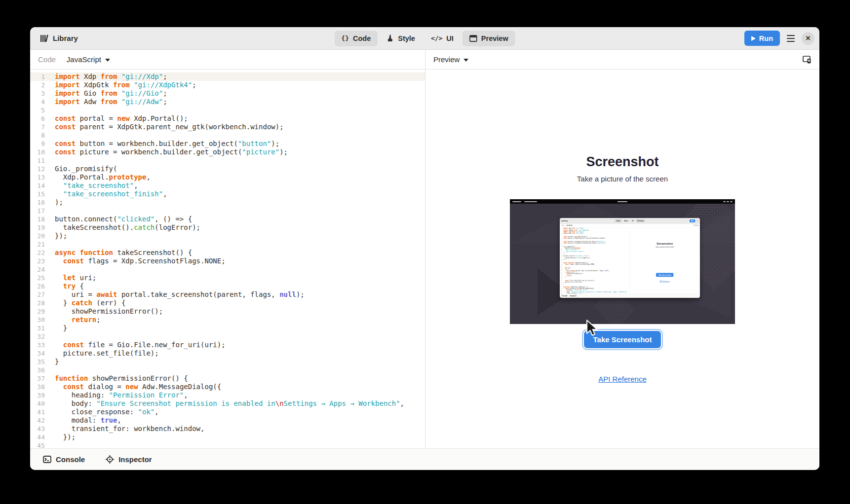 This screenshot has width=850, height=504. Describe the element at coordinates (425, 38) in the screenshot. I see `titlebar: Library {} Code Style </> UI` at that location.